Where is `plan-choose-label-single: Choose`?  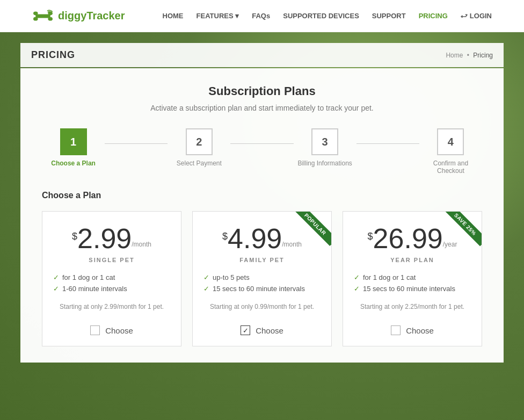
plan-choose-label-single: Choose is located at coordinates (119, 331).